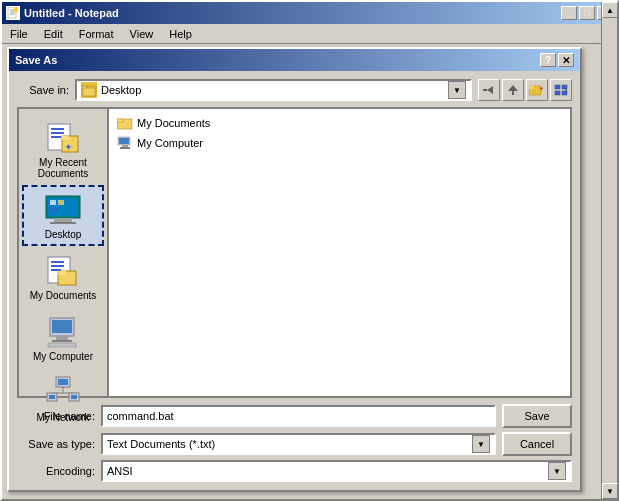 The width and height of the screenshot is (619, 501). I want to click on notepad-icon, so click(13, 13).